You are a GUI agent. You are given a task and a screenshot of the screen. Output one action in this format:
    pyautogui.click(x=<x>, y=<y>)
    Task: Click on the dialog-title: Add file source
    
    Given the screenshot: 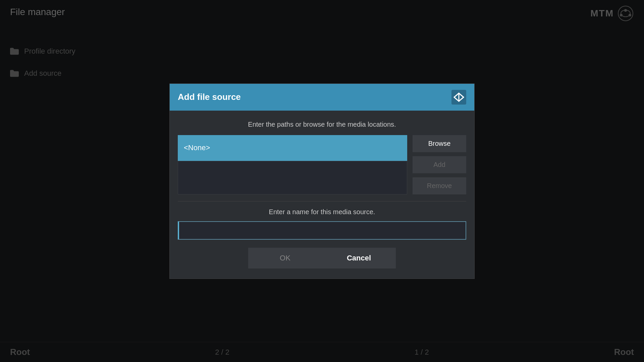 What is the action you would take?
    pyautogui.click(x=209, y=97)
    